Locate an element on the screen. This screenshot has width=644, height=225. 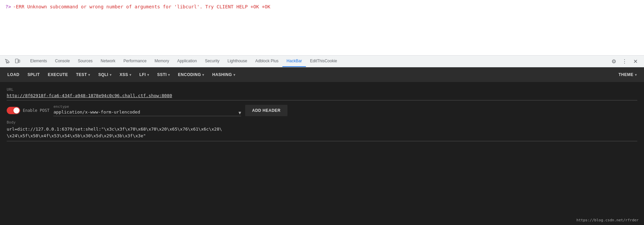
enctype-select-wrapper: application/x-www-form-urlencoded ▾ is located at coordinates (147, 113).